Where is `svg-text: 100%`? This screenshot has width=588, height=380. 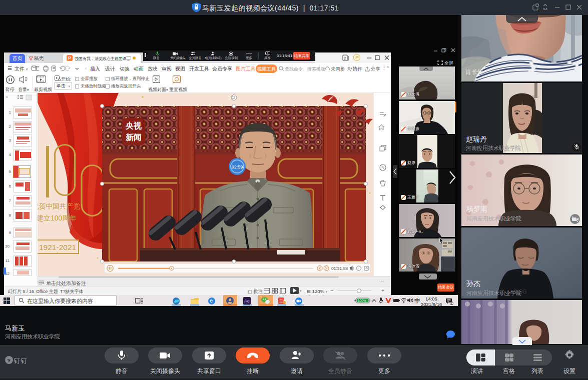 svg-text: 100% is located at coordinates (362, 301).